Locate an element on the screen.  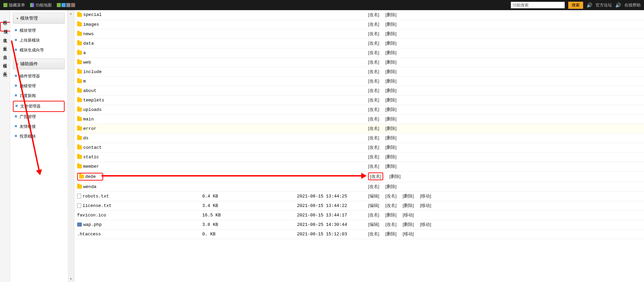
hide-menu-button: 隐藏菜单 is located at coordinates (14, 5).